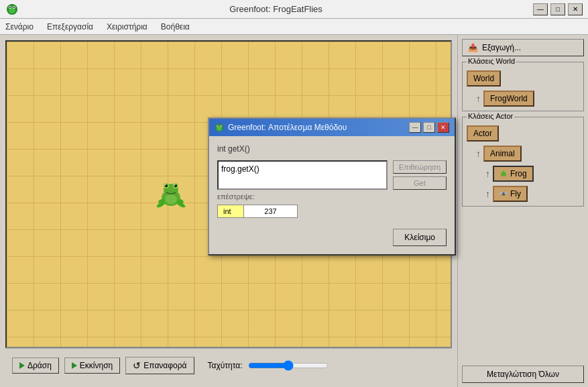 This screenshot has height=387, width=588. What do you see at coordinates (302, 175) in the screenshot?
I see `method-input-box: frog.getX()` at bounding box center [302, 175].